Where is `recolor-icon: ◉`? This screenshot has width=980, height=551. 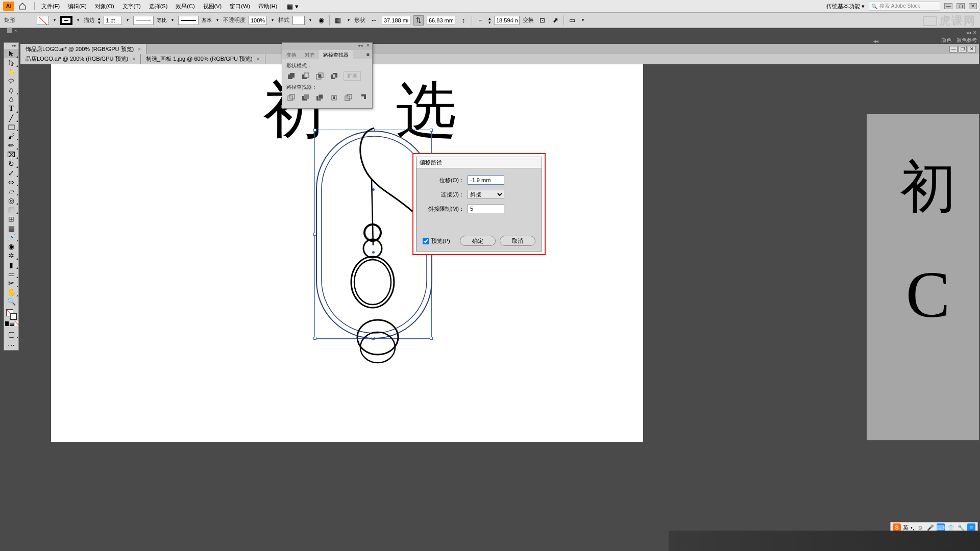
recolor-icon: ◉ is located at coordinates (321, 20).